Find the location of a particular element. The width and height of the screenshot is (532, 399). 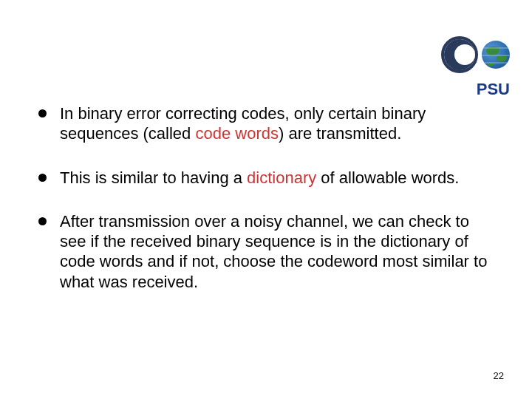

bullet-text: This is similar to having a dictionary o… is located at coordinates (276, 177).